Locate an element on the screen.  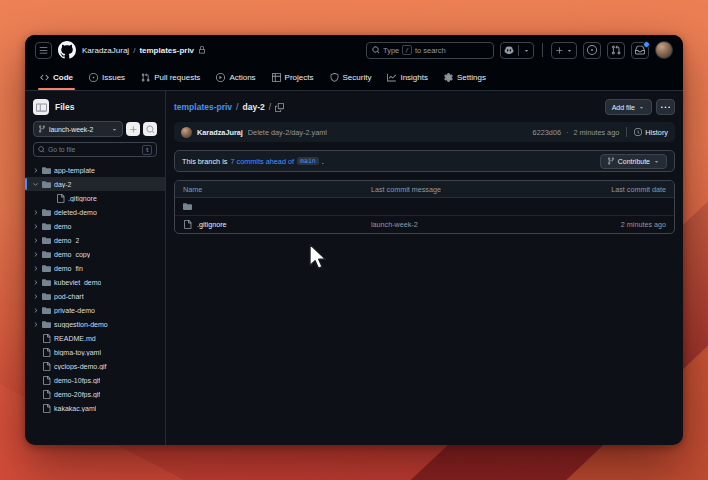
commit-author-avatar is located at coordinates (186, 132).